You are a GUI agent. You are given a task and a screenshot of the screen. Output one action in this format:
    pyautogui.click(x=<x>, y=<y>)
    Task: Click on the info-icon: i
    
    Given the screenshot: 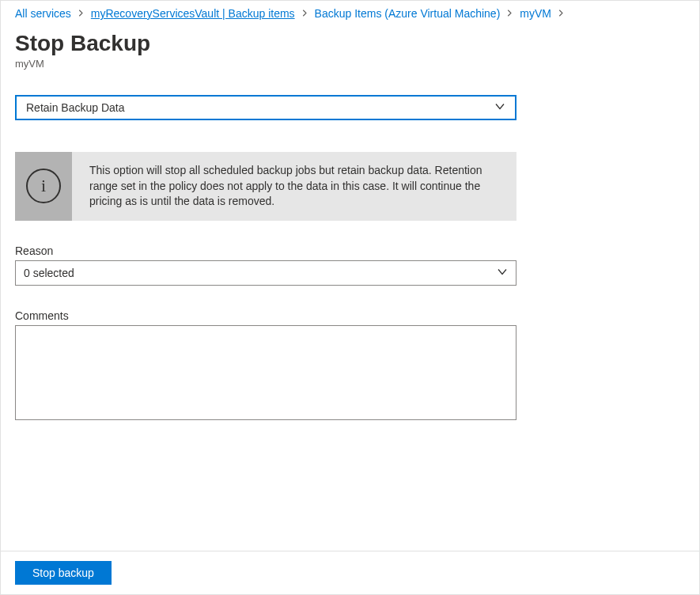 What is the action you would take?
    pyautogui.click(x=44, y=186)
    